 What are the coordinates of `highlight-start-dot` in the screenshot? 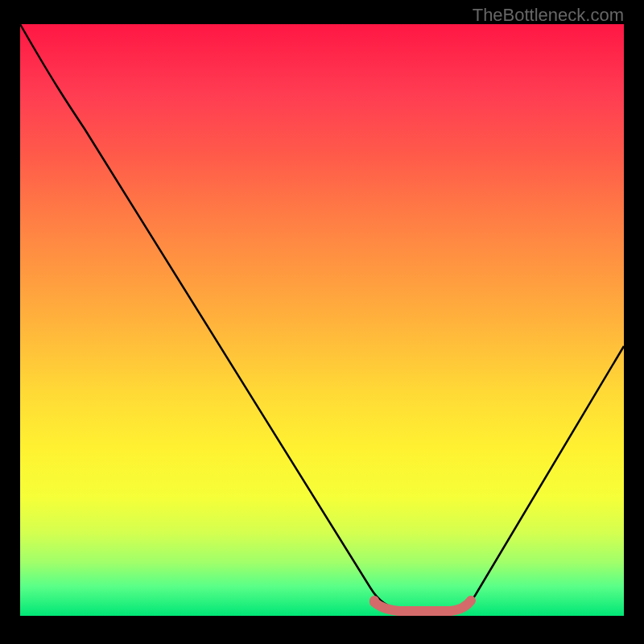 It's located at (374, 601).